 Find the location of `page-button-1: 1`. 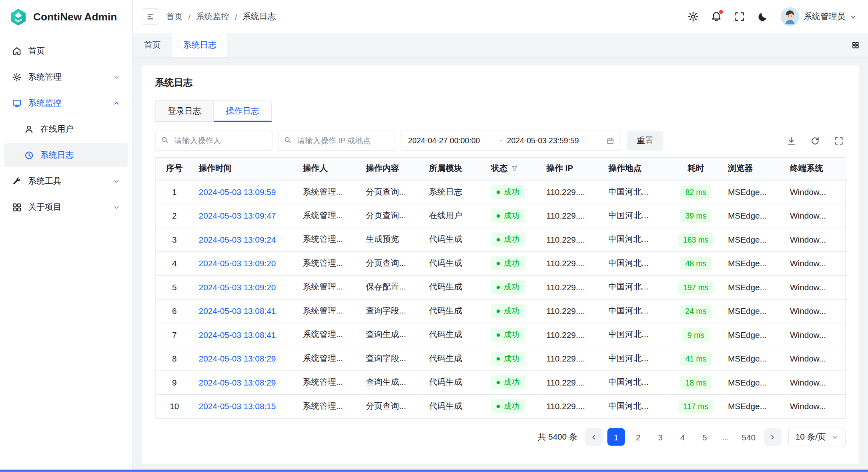

page-button-1: 1 is located at coordinates (616, 437).